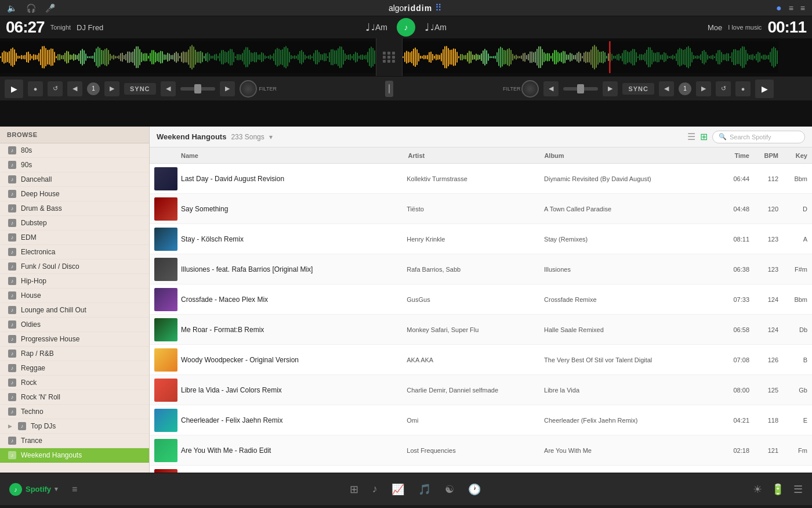 The width and height of the screenshot is (812, 508). I want to click on grid-view-icon: ⊞, so click(704, 137).